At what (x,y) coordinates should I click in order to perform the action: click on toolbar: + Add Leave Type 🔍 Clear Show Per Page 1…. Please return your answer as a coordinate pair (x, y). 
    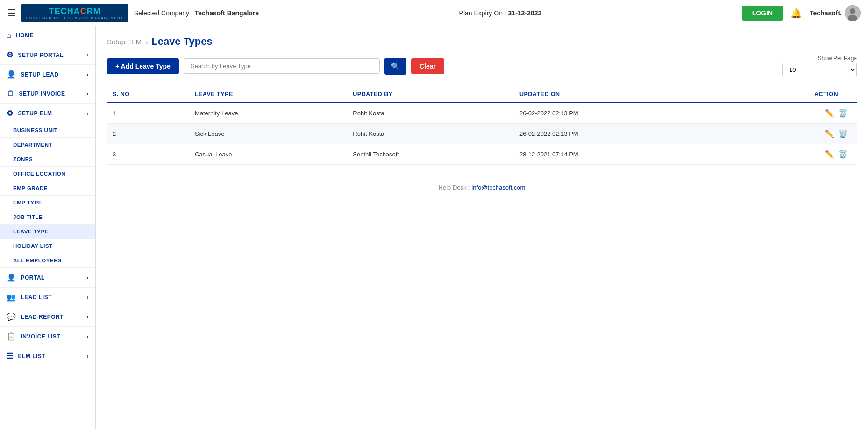
    Looking at the image, I should click on (482, 66).